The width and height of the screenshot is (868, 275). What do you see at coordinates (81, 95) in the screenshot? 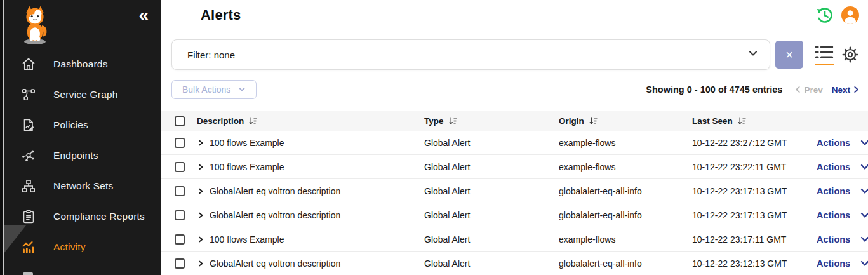
I see `sidebar-item-service-graph: Service Graph` at bounding box center [81, 95].